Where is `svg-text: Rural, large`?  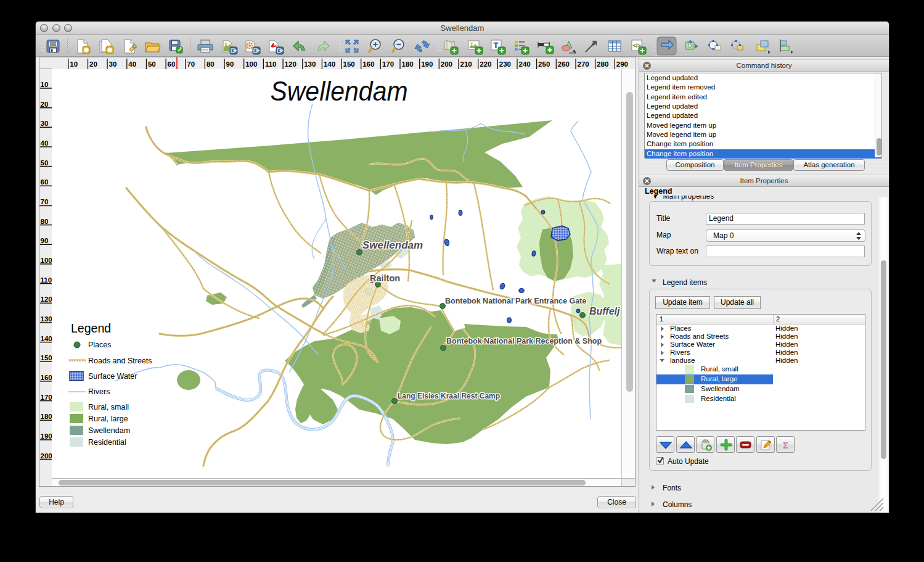 svg-text: Rural, large is located at coordinates (108, 419).